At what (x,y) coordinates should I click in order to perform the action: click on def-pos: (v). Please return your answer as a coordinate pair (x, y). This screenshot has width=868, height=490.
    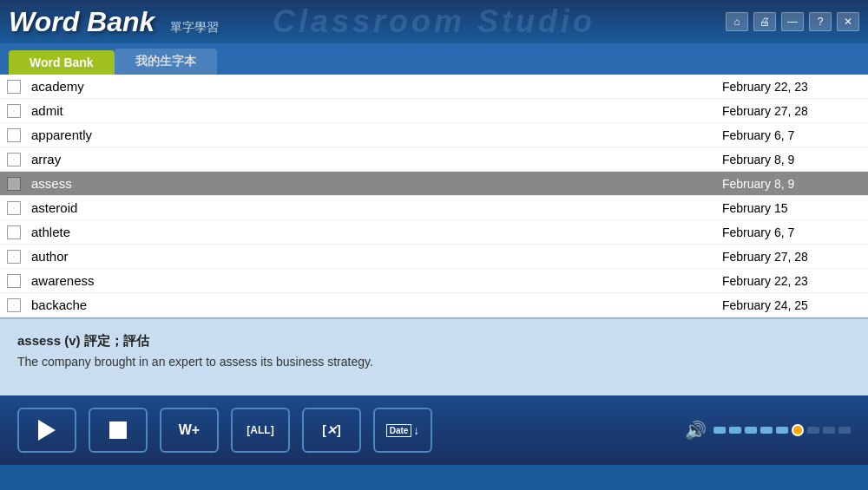
    Looking at the image, I should click on (72, 340).